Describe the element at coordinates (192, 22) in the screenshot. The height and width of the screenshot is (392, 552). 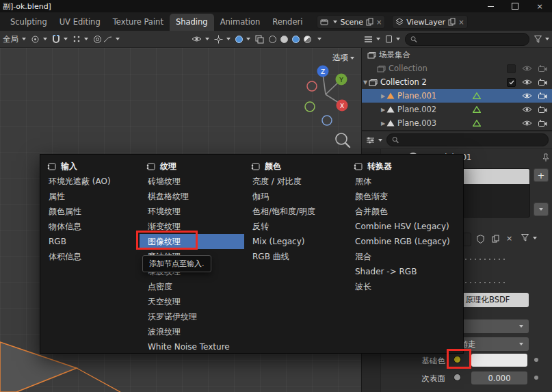
I see `tab-shading: Shading` at that location.